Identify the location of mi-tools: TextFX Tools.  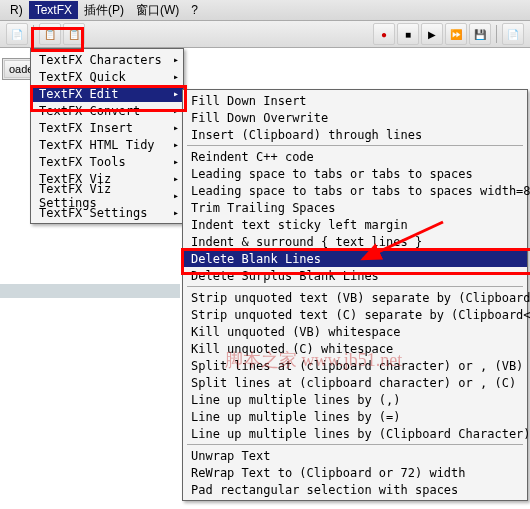
(107, 162).